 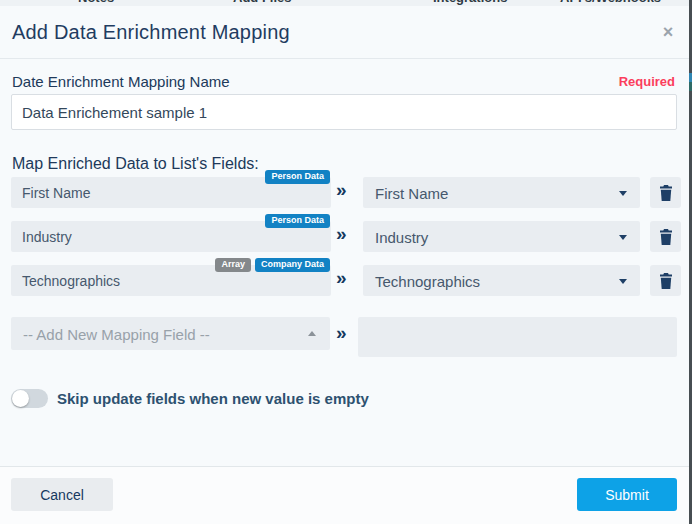 What do you see at coordinates (502, 192) in the screenshot?
I see `target-field-select: First Name` at bounding box center [502, 192].